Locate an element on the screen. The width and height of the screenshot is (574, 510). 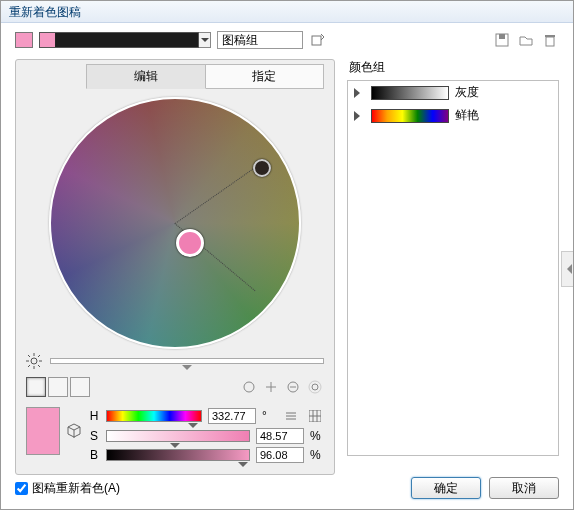
recolor-artwork-checkbox: 图稿重新着色(A) is located at coordinates (68, 488).